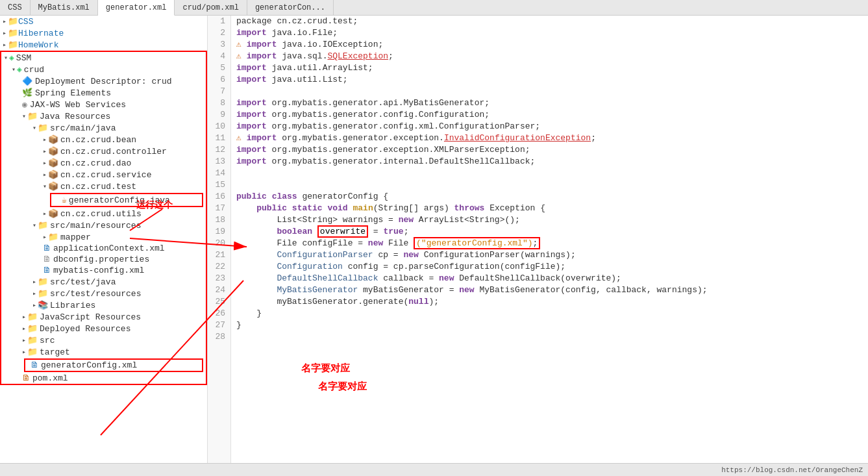 The height and width of the screenshot is (476, 868). What do you see at coordinates (90, 317) in the screenshot?
I see `sidebar-item-label: JavaScript Resources` at bounding box center [90, 317].